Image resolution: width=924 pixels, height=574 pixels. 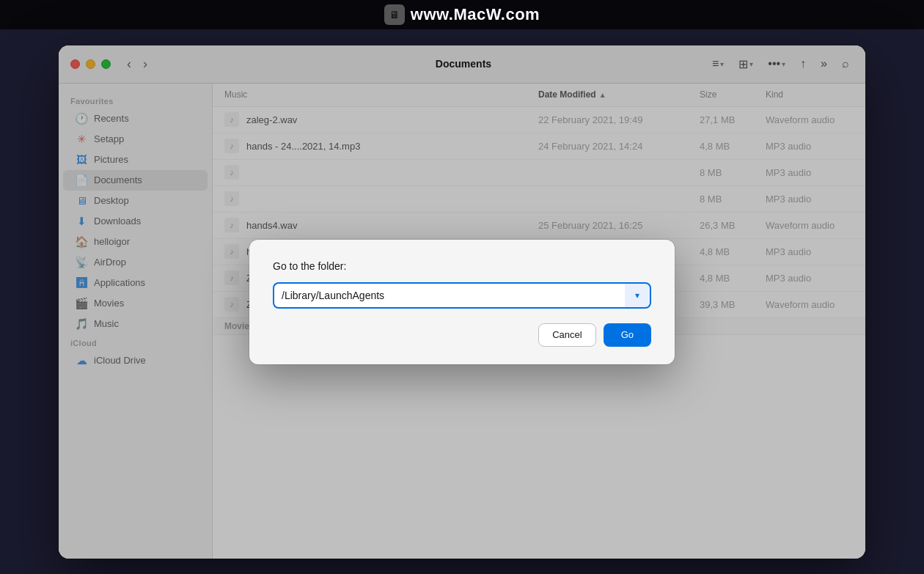 I want to click on folder-path-input, so click(x=449, y=295).